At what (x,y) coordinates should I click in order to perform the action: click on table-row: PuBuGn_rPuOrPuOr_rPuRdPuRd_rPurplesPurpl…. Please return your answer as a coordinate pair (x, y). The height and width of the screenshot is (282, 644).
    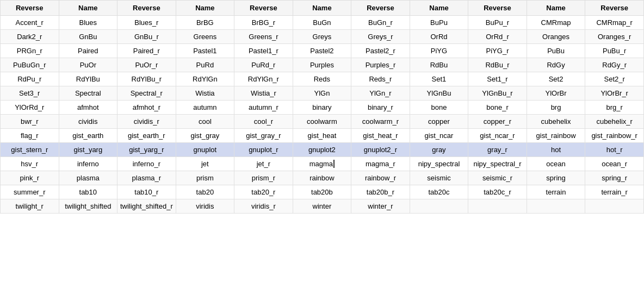
    Looking at the image, I should click on (322, 65).